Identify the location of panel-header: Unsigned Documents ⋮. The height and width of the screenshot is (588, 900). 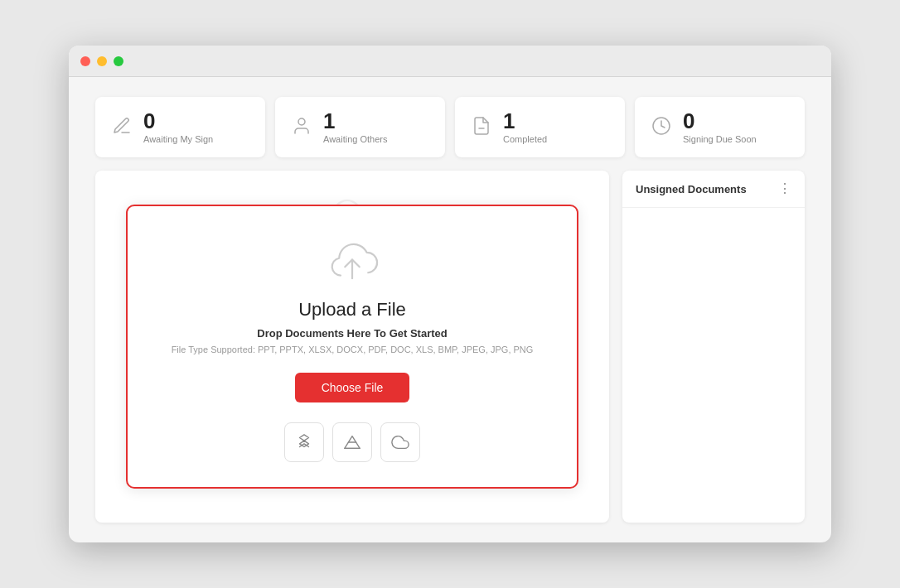
(714, 189).